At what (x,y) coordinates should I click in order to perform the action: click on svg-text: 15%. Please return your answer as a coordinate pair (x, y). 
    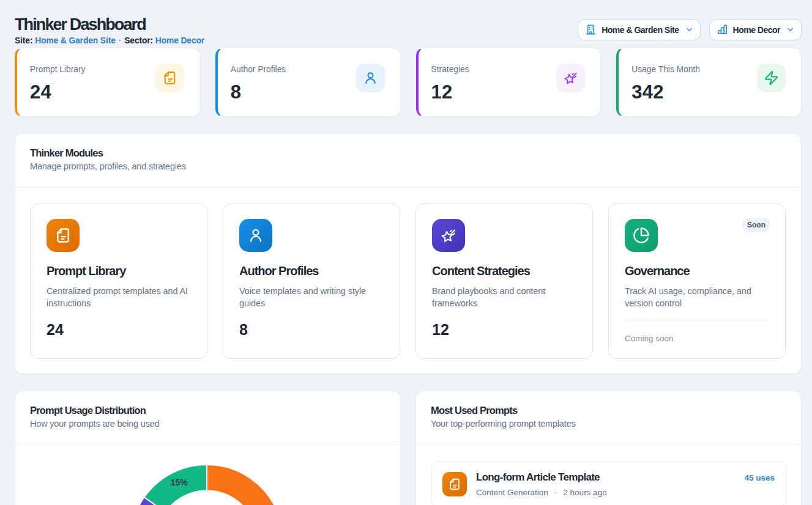
    Looking at the image, I should click on (180, 482).